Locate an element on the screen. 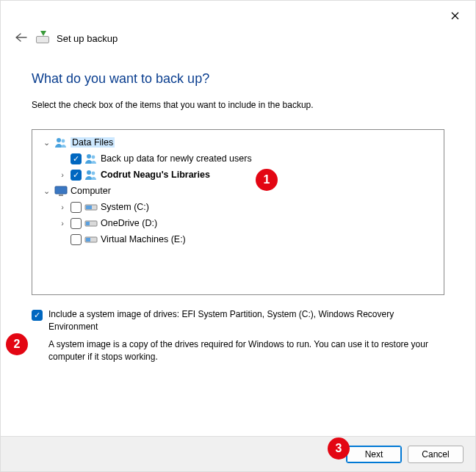 The image size is (476, 472). checkbox-vms-e is located at coordinates (76, 239).